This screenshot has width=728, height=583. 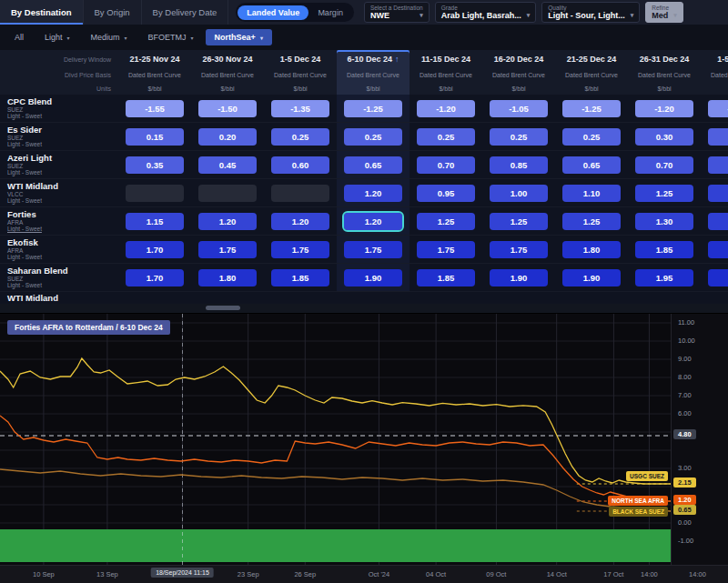 I want to click on tab-by-destination: By Destination, so click(x=42, y=13).